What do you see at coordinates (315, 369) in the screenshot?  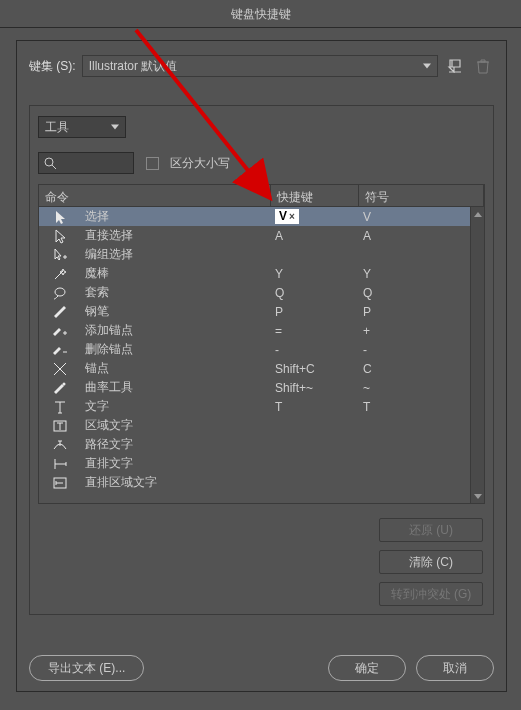 I see `row-shortcut: Shift+C` at bounding box center [315, 369].